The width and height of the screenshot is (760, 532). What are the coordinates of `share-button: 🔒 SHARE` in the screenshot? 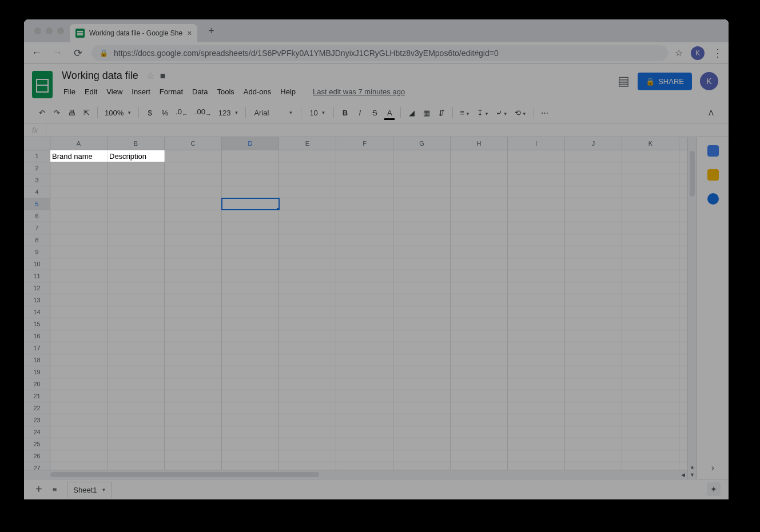 It's located at (664, 81).